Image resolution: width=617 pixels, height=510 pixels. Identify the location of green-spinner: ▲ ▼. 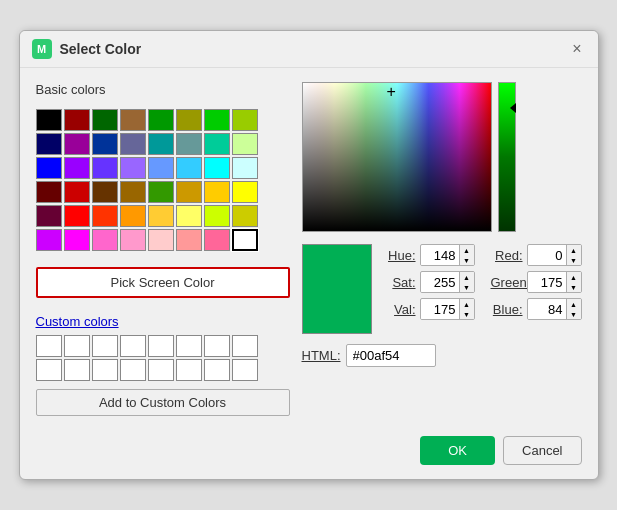
(554, 282).